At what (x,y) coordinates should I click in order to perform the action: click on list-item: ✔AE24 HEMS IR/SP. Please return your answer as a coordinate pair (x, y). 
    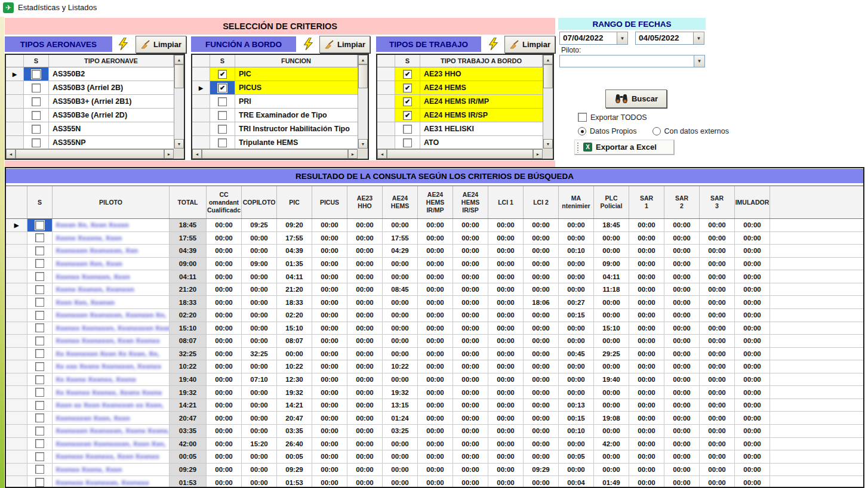
    Looking at the image, I should click on (460, 116).